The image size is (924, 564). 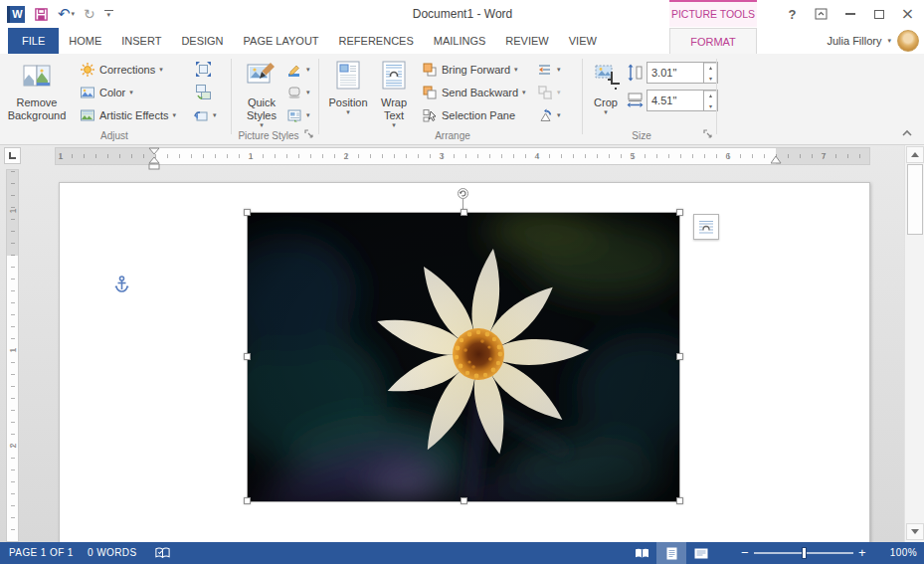 I want to click on resize-handle-nw, so click(x=247, y=213).